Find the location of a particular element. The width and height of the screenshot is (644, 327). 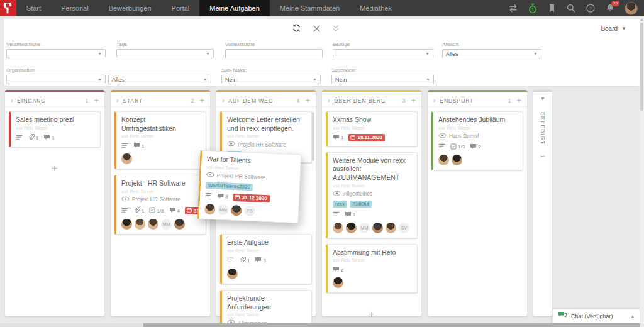

task-card: Konzept Umfragestatistikenvon Reto Tanne… is located at coordinates (160, 140).